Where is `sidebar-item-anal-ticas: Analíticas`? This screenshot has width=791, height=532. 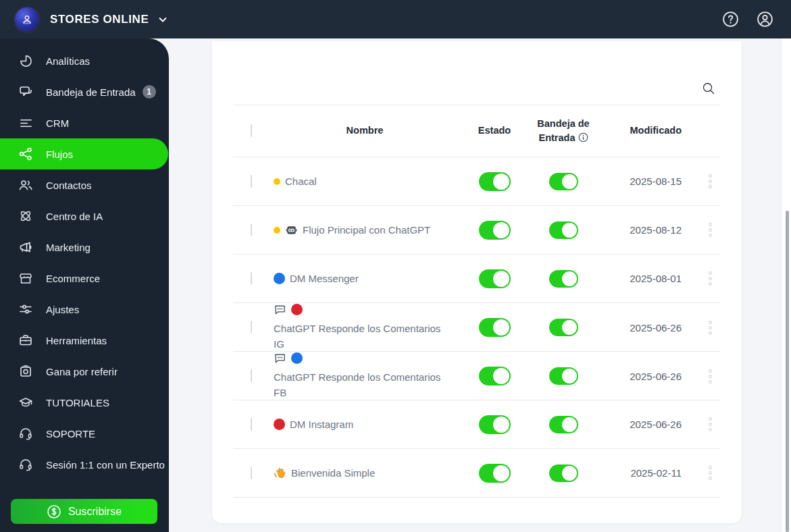
sidebar-item-anal-ticas: Analíticas is located at coordinates (84, 61).